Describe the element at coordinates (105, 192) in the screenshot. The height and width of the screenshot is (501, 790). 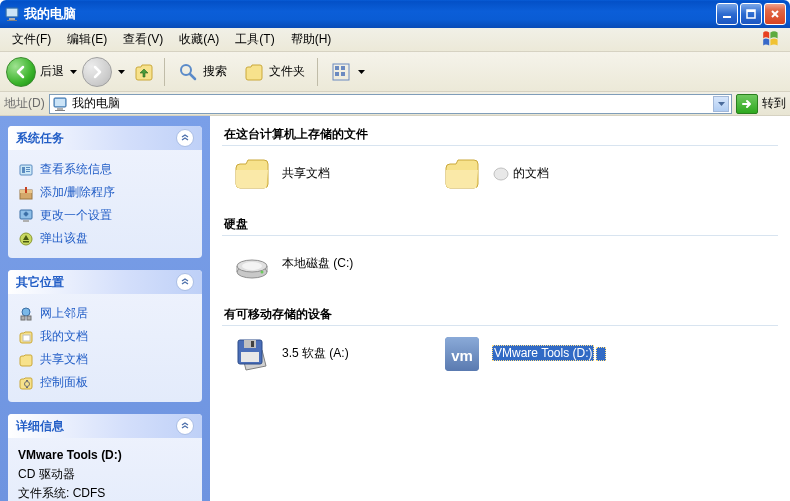
I see `task-add-remove: 添加/删除程序` at that location.